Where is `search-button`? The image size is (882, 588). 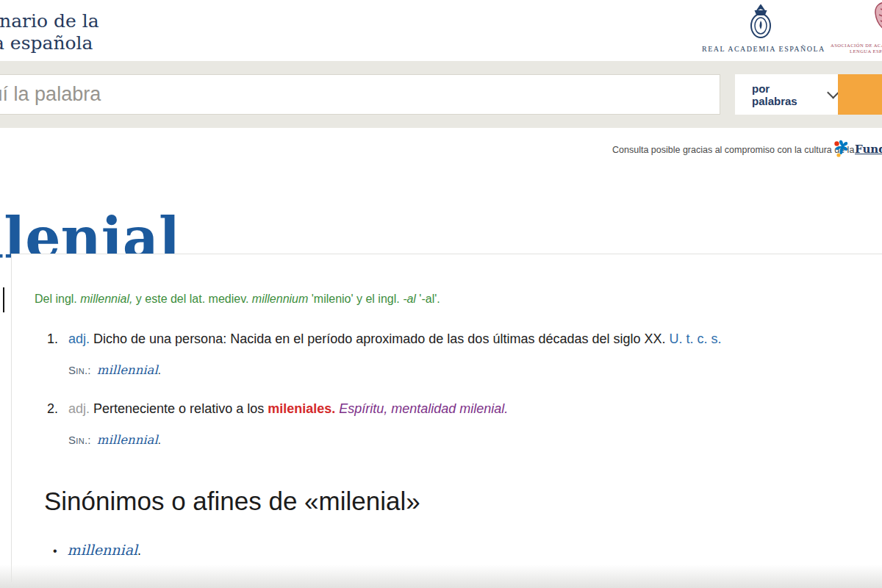
search-button is located at coordinates (860, 94).